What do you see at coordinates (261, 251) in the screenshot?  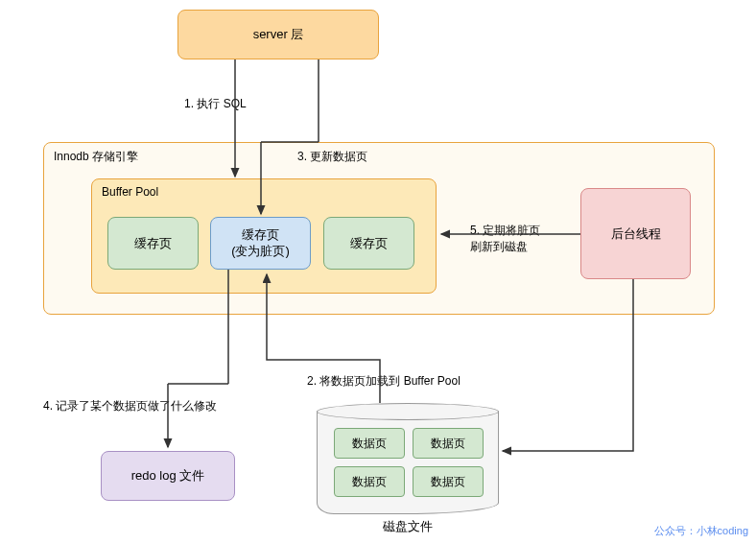 I see `cache-dirty-line2: (变为脏页)` at bounding box center [261, 251].